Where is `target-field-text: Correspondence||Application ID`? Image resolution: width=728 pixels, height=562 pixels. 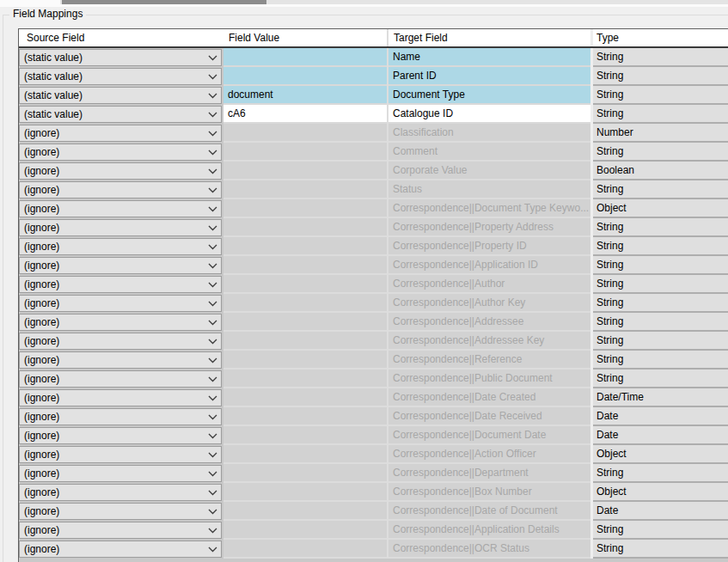 target-field-text: Correspondence||Application ID is located at coordinates (466, 265).